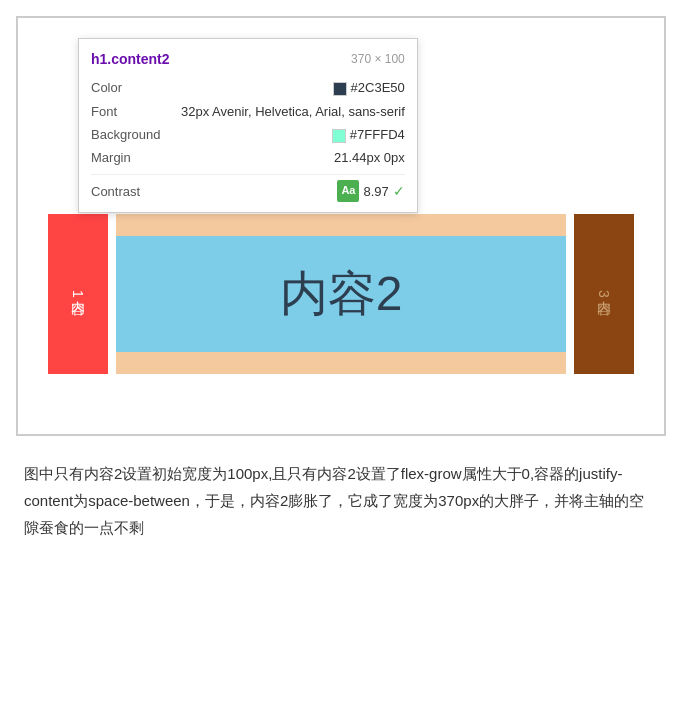 Image resolution: width=682 pixels, height=727 pixels. What do you see at coordinates (248, 158) in the screenshot?
I see `tooltip-row-margin: Margin 21.44px 0px` at bounding box center [248, 158].